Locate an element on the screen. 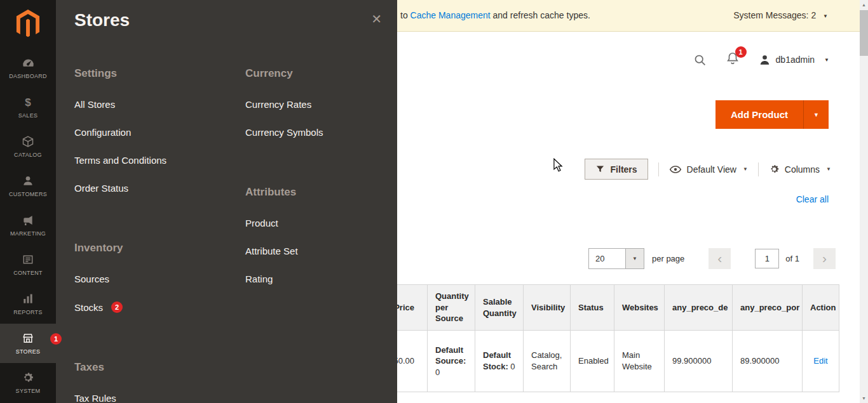 The height and width of the screenshot is (403, 868). flyout-column-right: Currency Currency Rates Currency Symbols… is located at coordinates (316, 200).